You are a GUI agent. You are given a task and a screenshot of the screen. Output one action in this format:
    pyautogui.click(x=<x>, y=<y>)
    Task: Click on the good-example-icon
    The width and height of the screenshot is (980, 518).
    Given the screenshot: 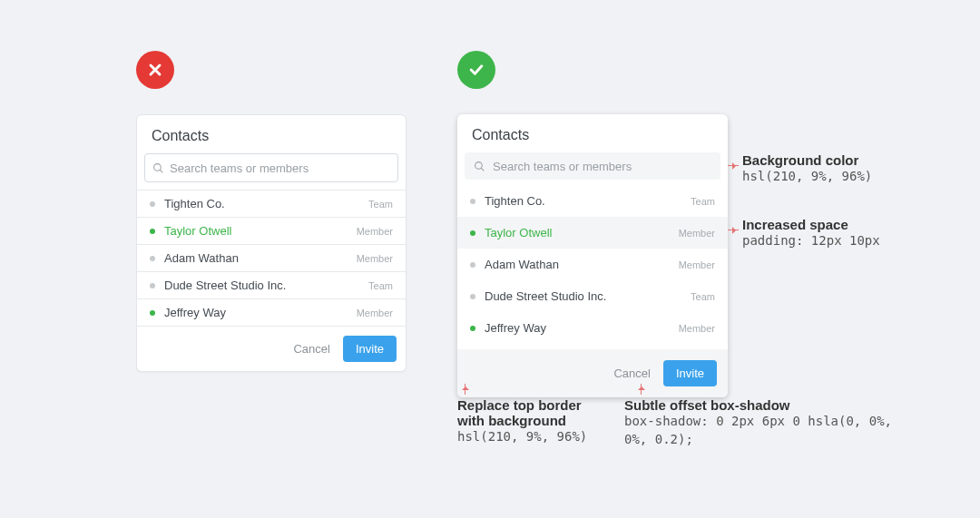 What is the action you would take?
    pyautogui.click(x=476, y=70)
    